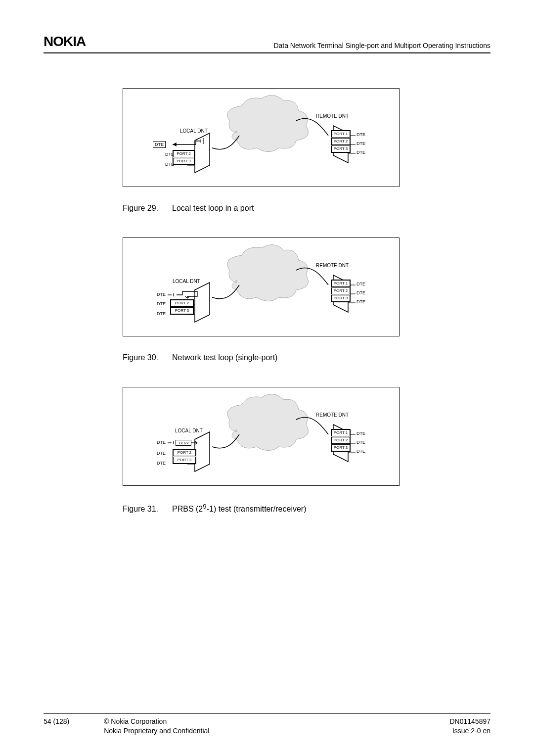 This screenshot has height=756, width=534. Describe the element at coordinates (159, 144) in the screenshot. I see `dte-box: DTE` at that location.